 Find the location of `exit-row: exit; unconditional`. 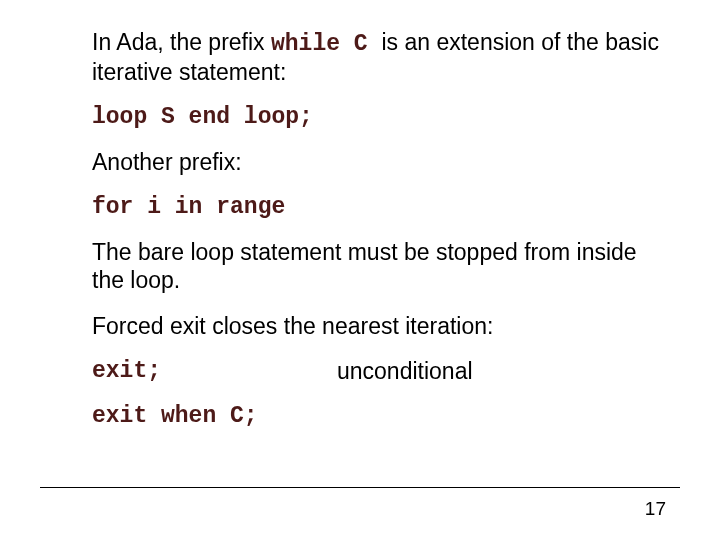

exit-row: exit; unconditional is located at coordinates (376, 372).